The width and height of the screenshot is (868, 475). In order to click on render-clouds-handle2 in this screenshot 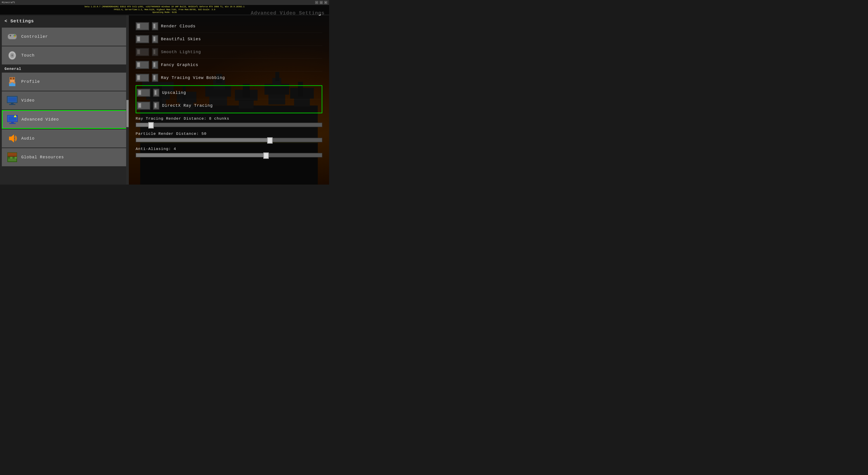, I will do `click(154, 26)`.